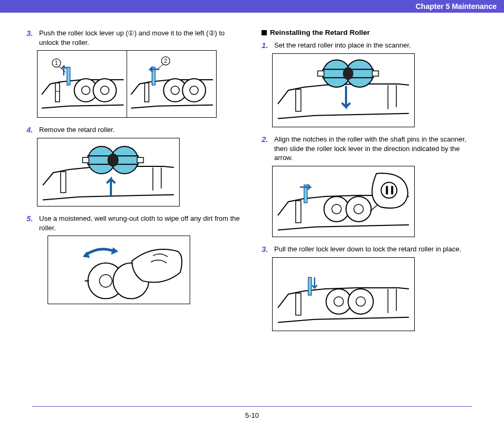 This screenshot has width=504, height=432. What do you see at coordinates (456, 6) in the screenshot?
I see `chapter-title: Chapter 5 Maintenance` at bounding box center [456, 6].